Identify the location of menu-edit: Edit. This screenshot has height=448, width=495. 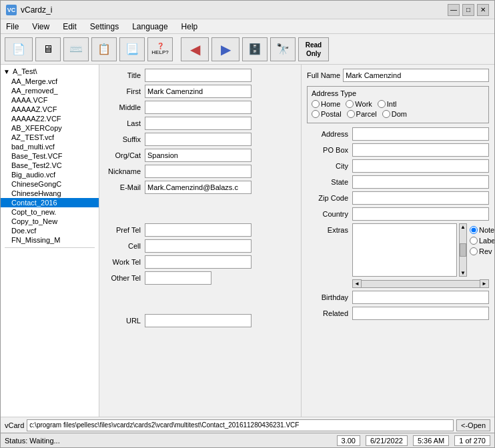
(69, 27).